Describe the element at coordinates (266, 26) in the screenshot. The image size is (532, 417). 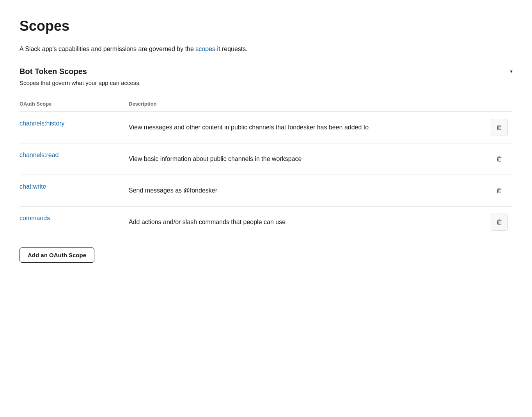
I see `page-title: Scopes` at that location.